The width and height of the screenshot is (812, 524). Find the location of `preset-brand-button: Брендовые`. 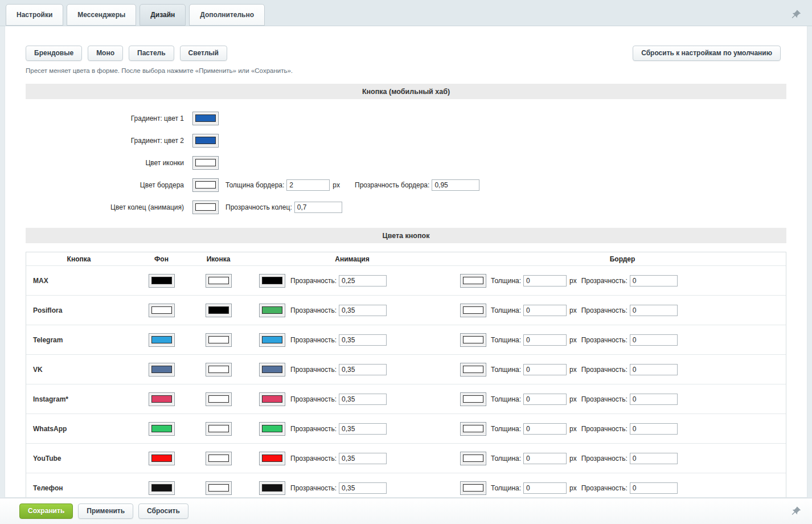

preset-brand-button: Брендовые is located at coordinates (54, 54).